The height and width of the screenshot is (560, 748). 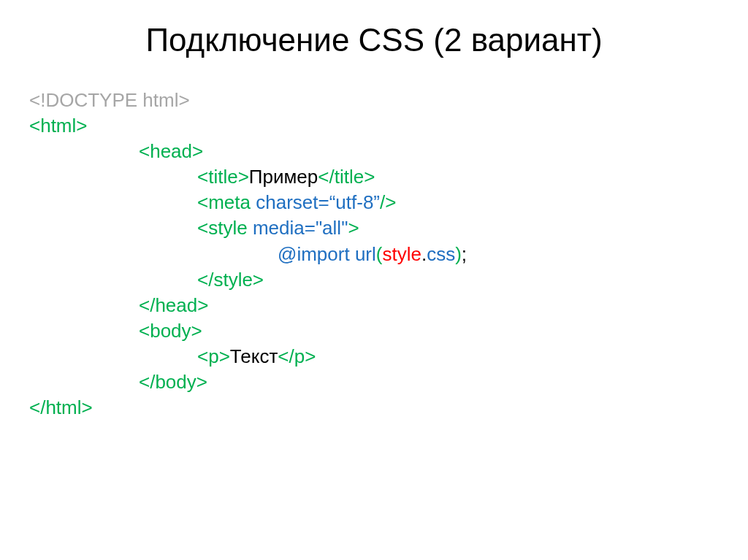 What do you see at coordinates (171, 331) in the screenshot?
I see `tag-body-open: <body>` at bounding box center [171, 331].